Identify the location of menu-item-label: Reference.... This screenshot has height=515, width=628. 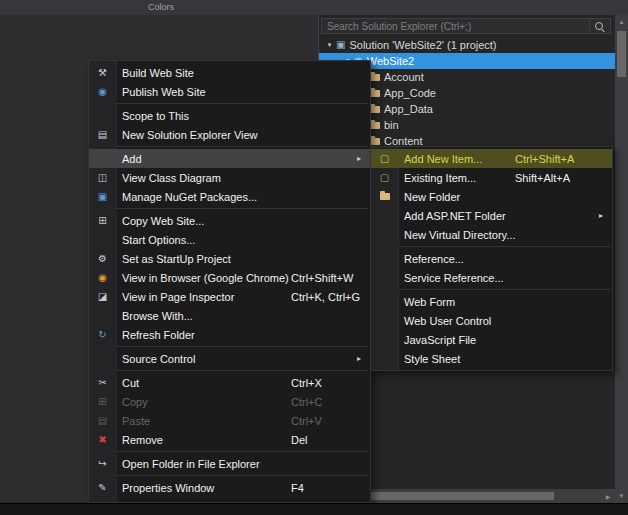
(431, 259).